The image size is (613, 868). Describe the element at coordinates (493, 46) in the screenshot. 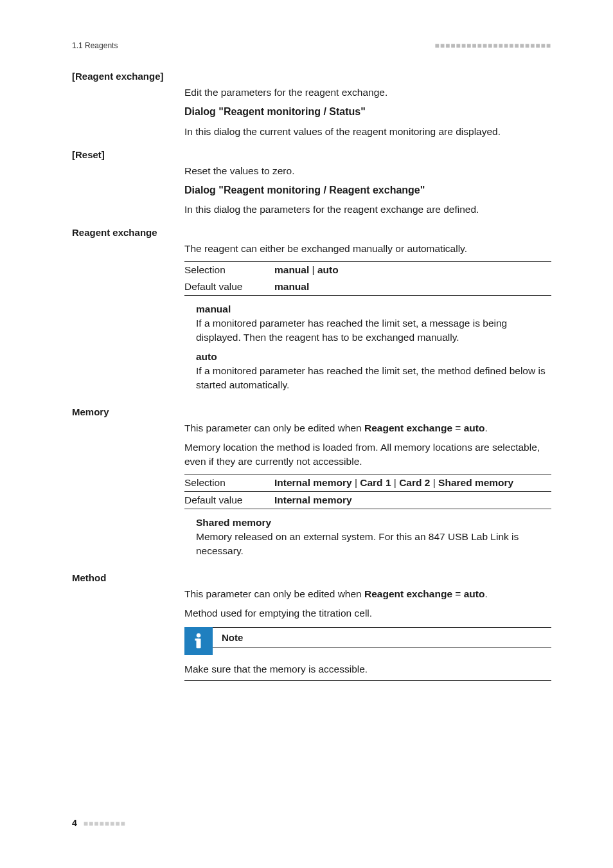

I see `header-ornament: ■■■■■■■■■■■■■■■■■■■■■■` at that location.